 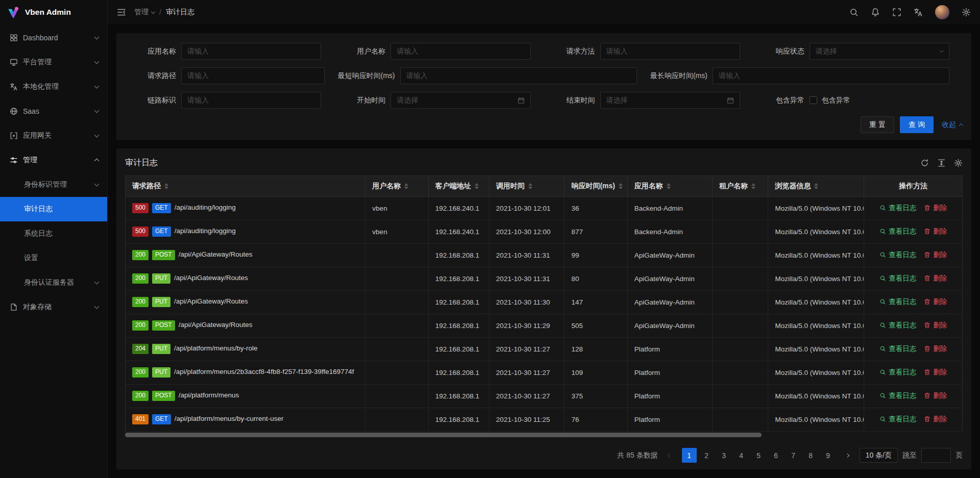 I want to click on refresh-icon, so click(x=925, y=163).